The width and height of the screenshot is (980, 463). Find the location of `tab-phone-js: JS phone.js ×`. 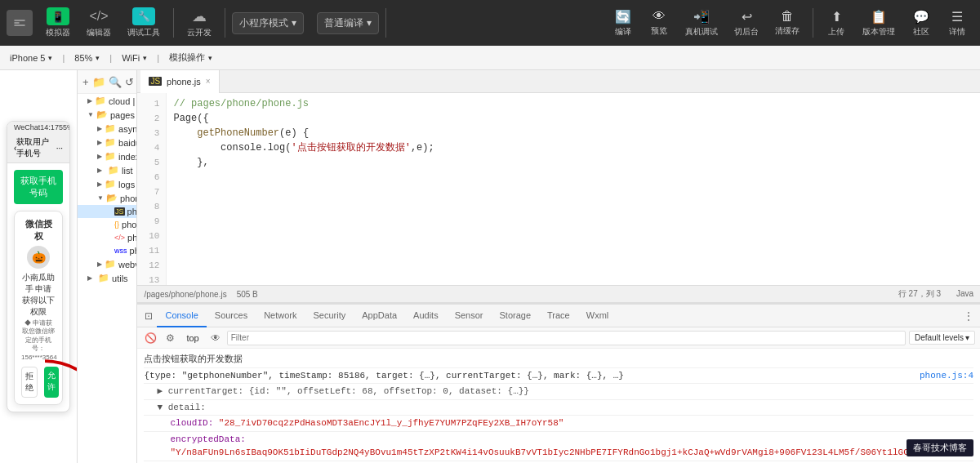

tab-phone-js: JS phone.js × is located at coordinates (180, 82).